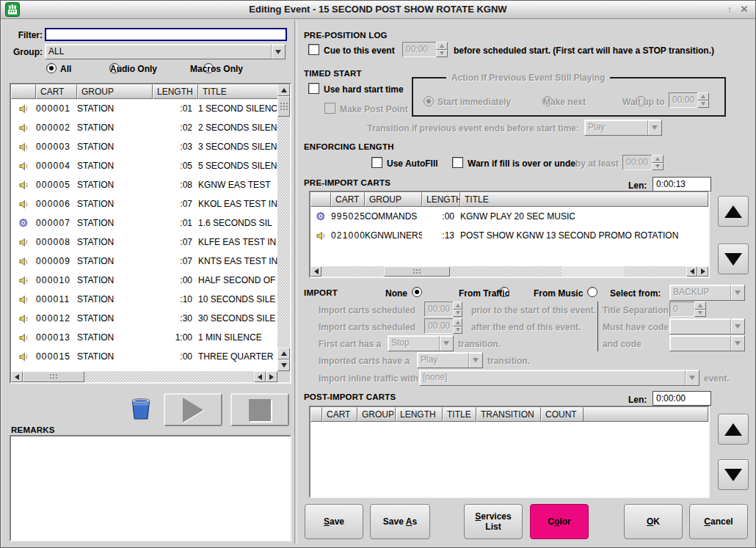 The image size is (756, 548). What do you see at coordinates (425, 50) in the screenshot?
I see `cue-time-spinner: 00:00` at bounding box center [425, 50].